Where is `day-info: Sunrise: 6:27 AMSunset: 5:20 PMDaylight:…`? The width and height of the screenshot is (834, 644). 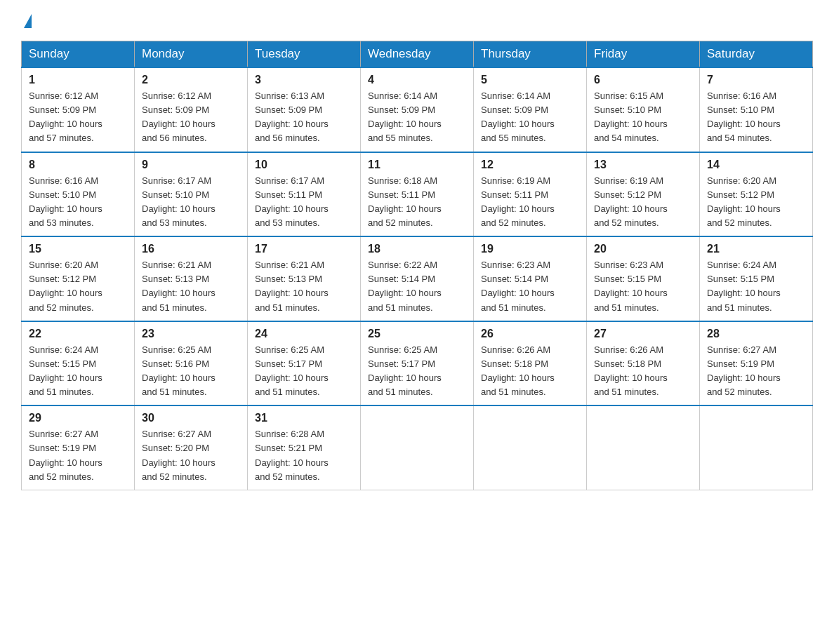 day-info: Sunrise: 6:27 AMSunset: 5:20 PMDaylight:… is located at coordinates (191, 456).